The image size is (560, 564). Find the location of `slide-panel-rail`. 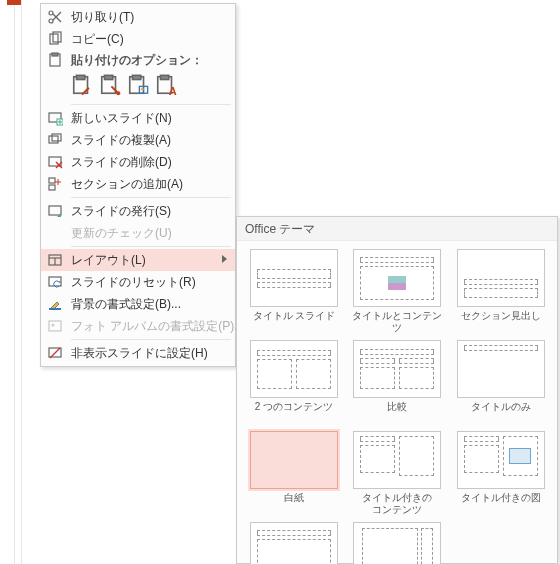

slide-panel-rail is located at coordinates (18, 282).